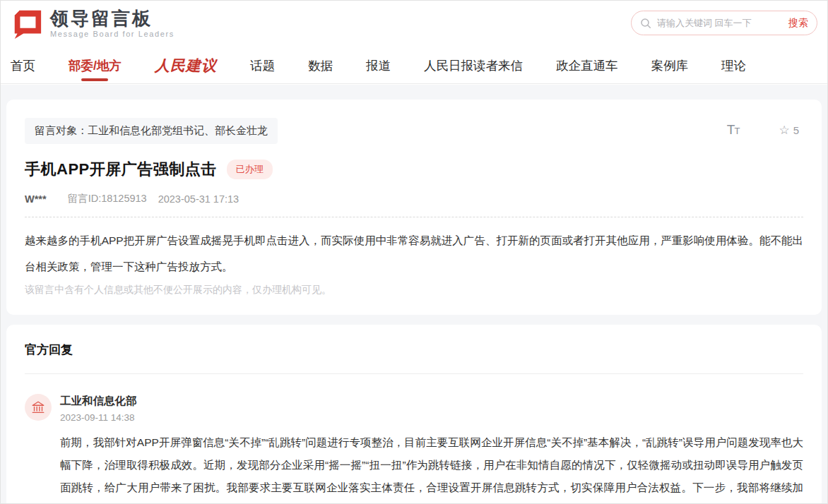 The width and height of the screenshot is (828, 504). What do you see at coordinates (414, 131) in the screenshot?
I see `message-top-row: 留言对象：工业和信息化部党组书记、部长金壮龙 TT ☆ 5` at bounding box center [414, 131].